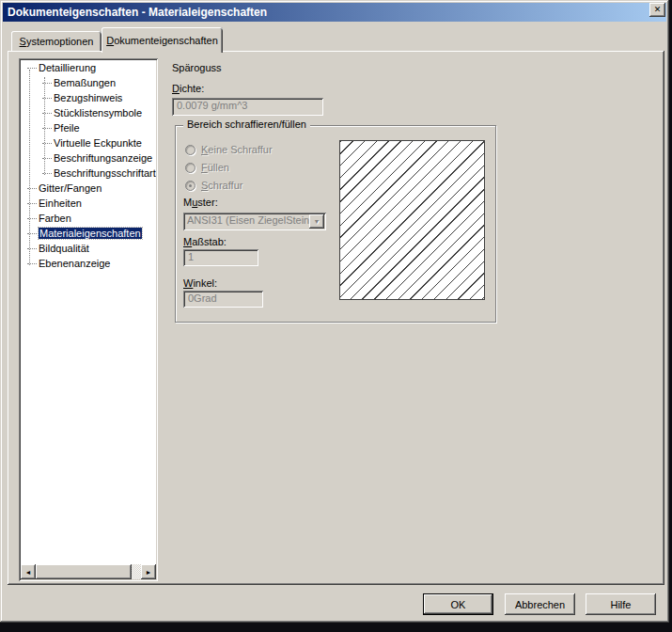  I want to click on titlebar: Dokumenteigenschaften - Materialeigensch…, so click(335, 12).